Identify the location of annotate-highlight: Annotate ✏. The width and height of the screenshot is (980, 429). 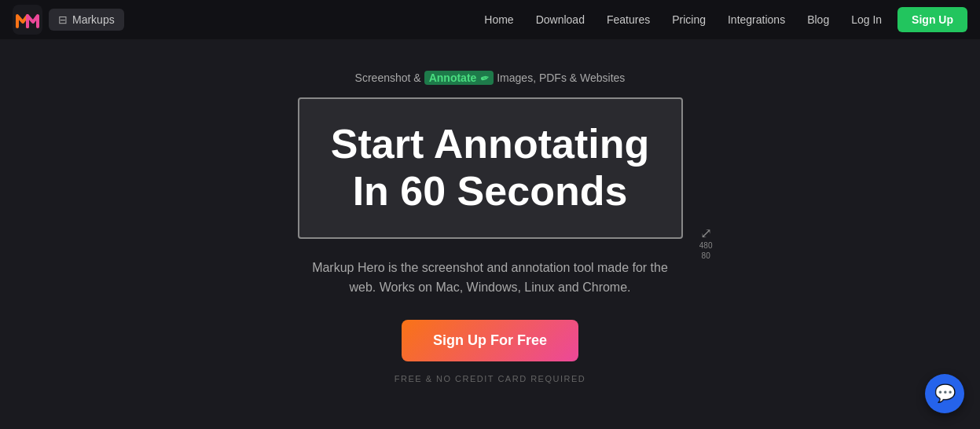
(459, 78).